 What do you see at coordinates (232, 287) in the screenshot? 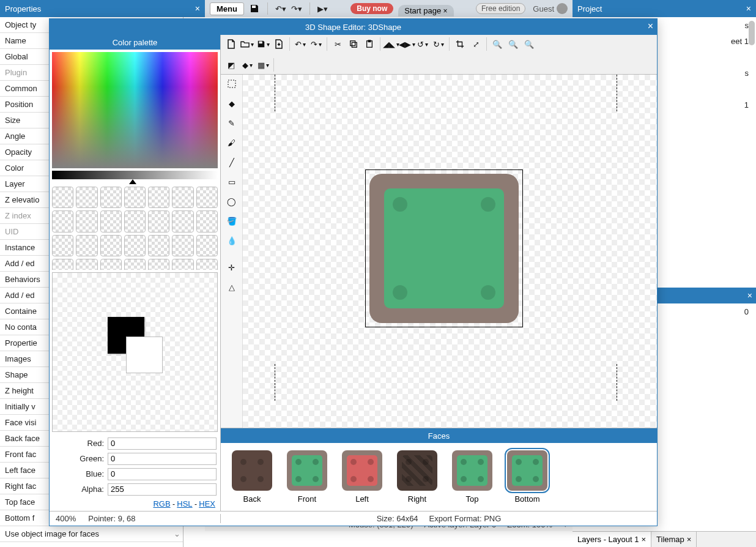
I see `collision-poly-icon: △` at bounding box center [232, 287].